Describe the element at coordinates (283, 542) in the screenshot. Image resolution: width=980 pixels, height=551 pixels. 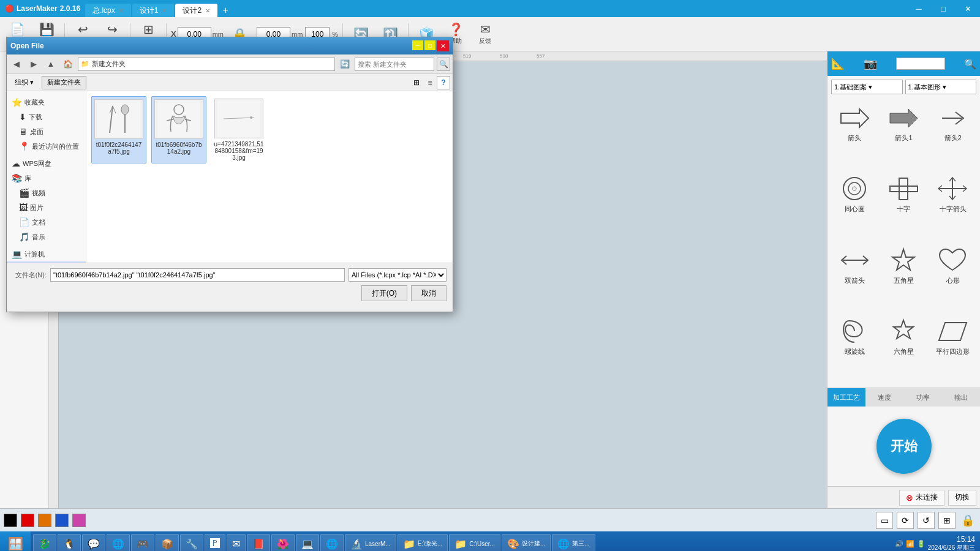
I see `taskbar-app-flower: 🌺` at that location.